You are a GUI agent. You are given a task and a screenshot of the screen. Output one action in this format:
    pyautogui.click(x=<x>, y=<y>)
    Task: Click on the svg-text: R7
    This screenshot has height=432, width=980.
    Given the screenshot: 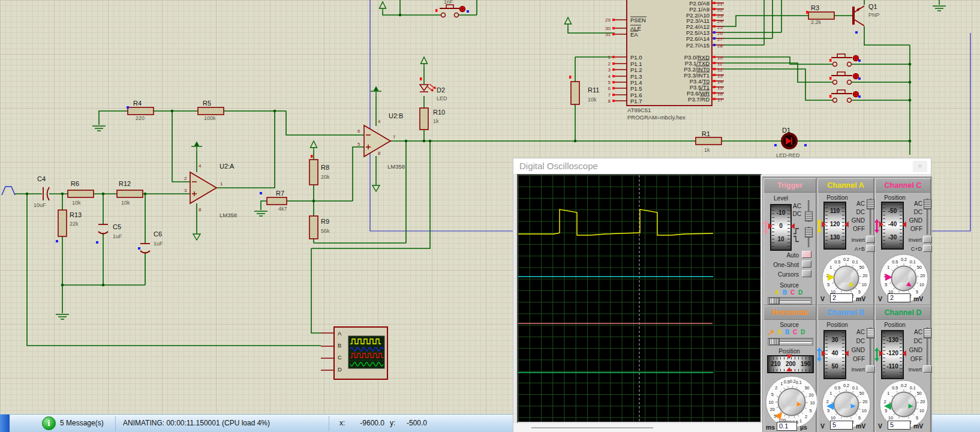 What is the action you would take?
    pyautogui.click(x=280, y=193)
    